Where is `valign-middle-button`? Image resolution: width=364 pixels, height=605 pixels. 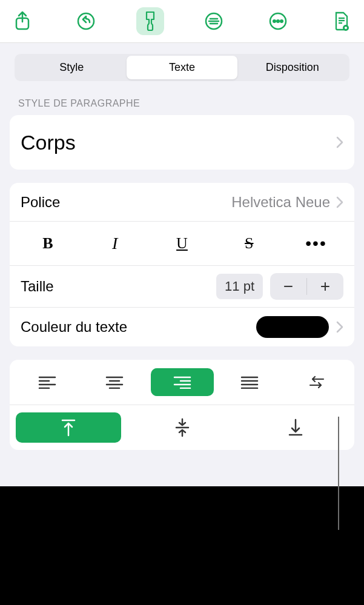 valign-middle-button is located at coordinates (182, 428).